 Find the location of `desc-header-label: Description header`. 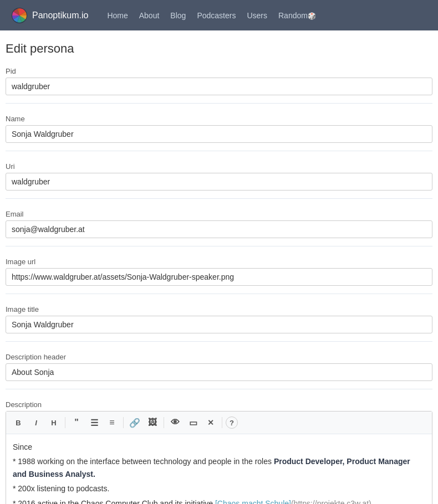

desc-header-label: Description header is located at coordinates (219, 357).